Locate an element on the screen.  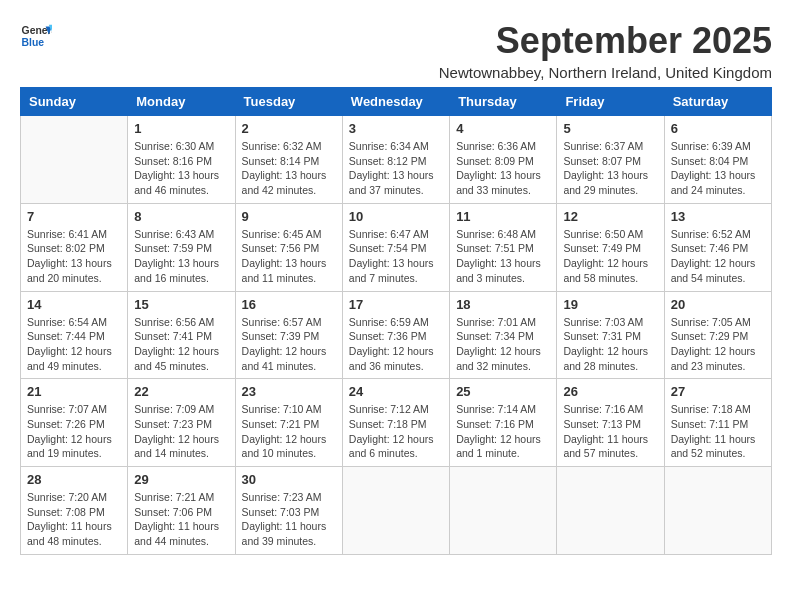
header-wednesday: Wednesday is located at coordinates (396, 102).